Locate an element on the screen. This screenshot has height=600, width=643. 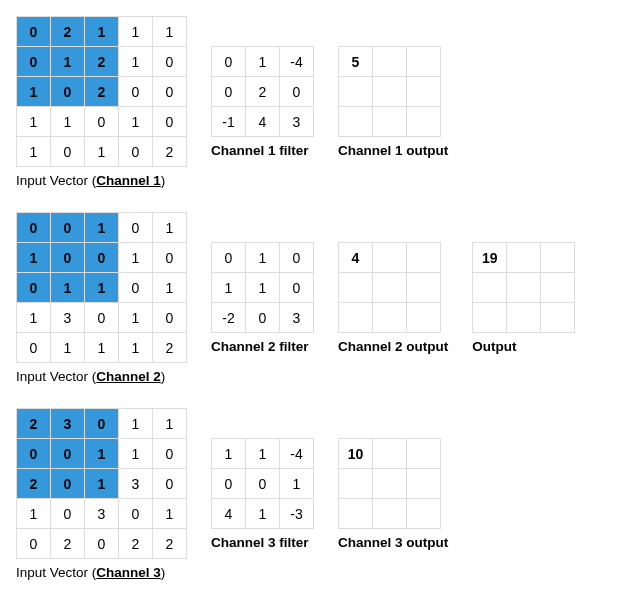
filter-cell: 3 is located at coordinates (297, 318).